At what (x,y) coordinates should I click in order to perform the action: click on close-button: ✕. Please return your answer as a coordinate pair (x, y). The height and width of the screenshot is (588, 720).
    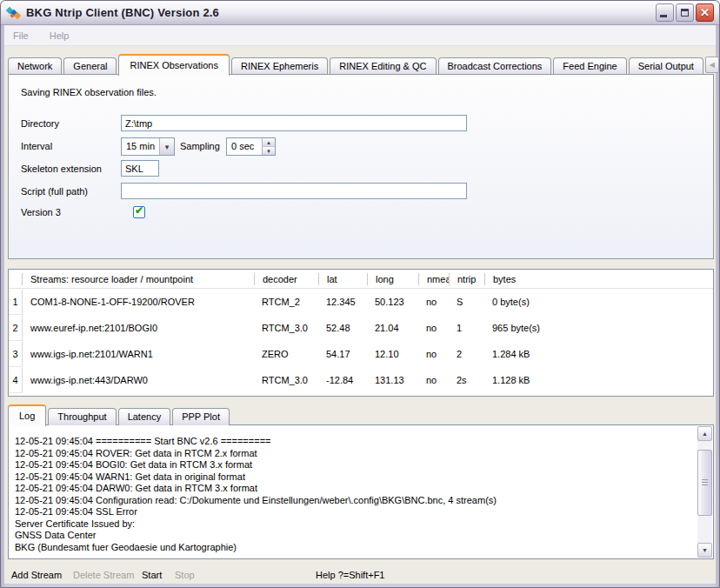
    Looking at the image, I should click on (704, 12).